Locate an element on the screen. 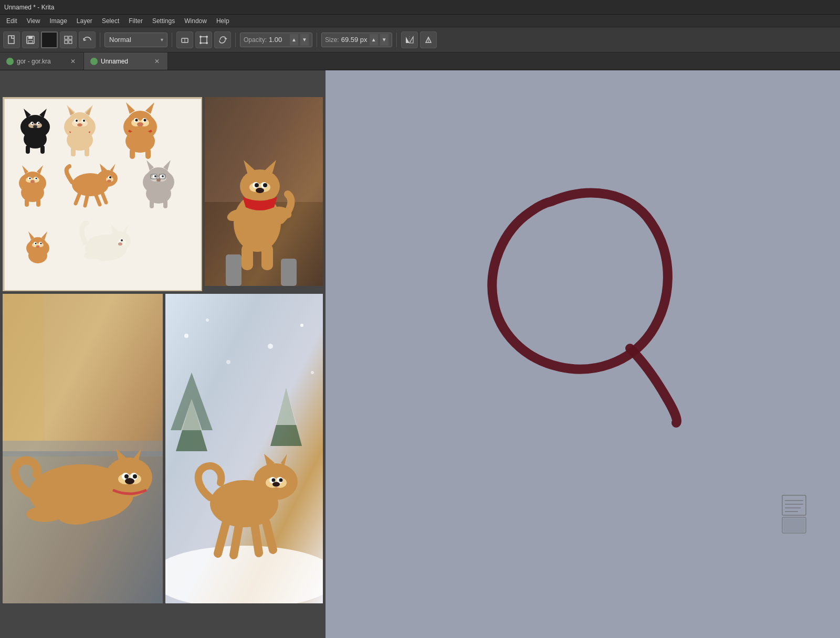  new-file-button is located at coordinates (12, 40).